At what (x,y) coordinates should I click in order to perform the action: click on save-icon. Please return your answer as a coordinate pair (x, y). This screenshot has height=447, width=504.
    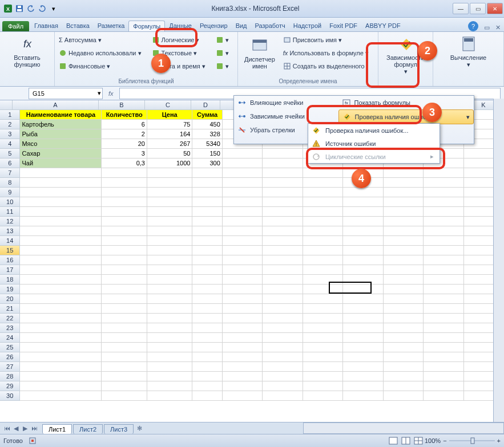
    Looking at the image, I should click on (19, 9).